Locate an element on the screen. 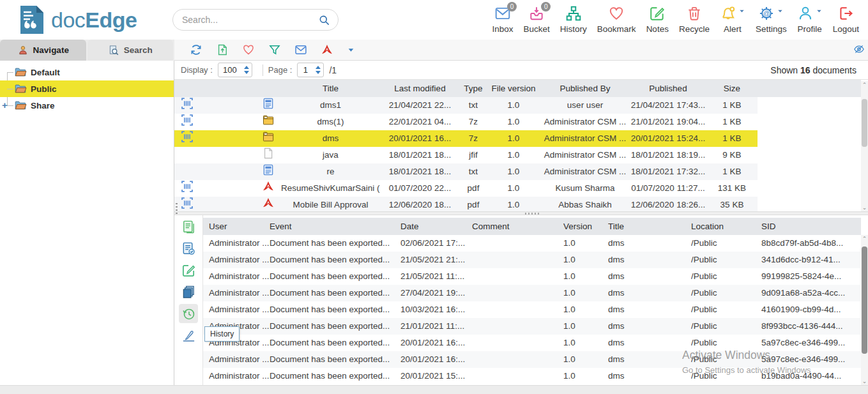 This screenshot has height=394, width=868. cell-file_version: 1.0 is located at coordinates (514, 122).